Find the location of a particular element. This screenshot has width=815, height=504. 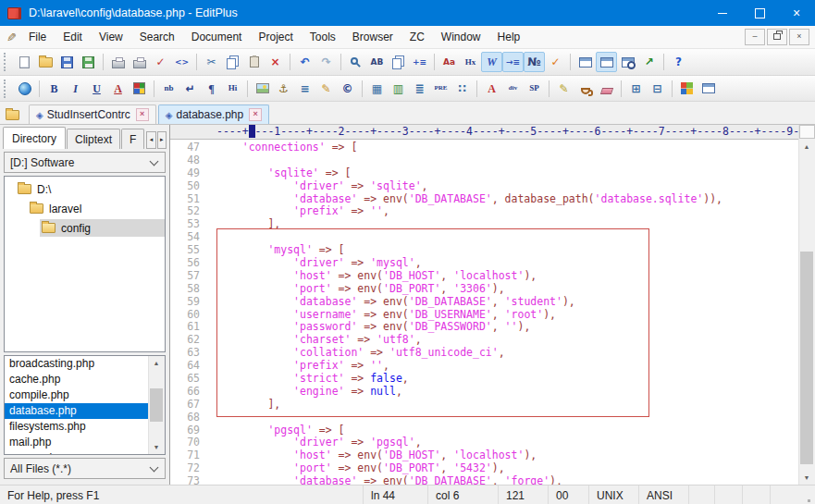

drive-selector: [D:] Software is located at coordinates (85, 163).